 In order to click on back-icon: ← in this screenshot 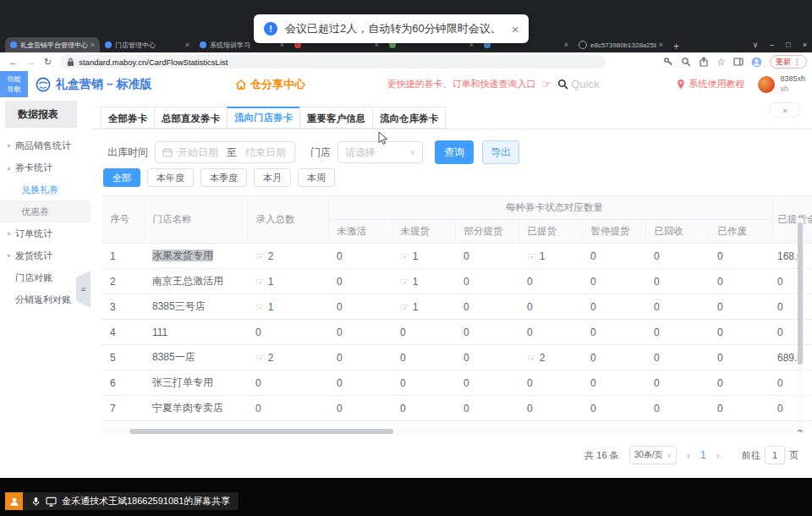, I will do `click(14, 62)`.